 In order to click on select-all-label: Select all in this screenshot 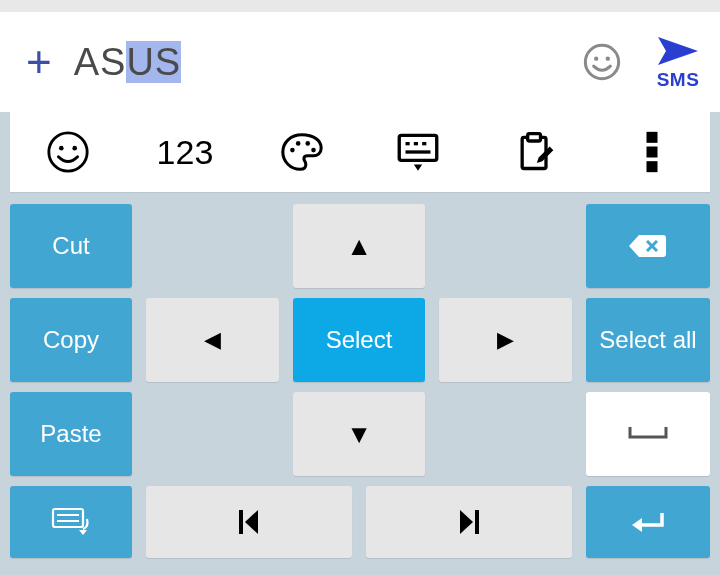, I will do `click(648, 340)`.